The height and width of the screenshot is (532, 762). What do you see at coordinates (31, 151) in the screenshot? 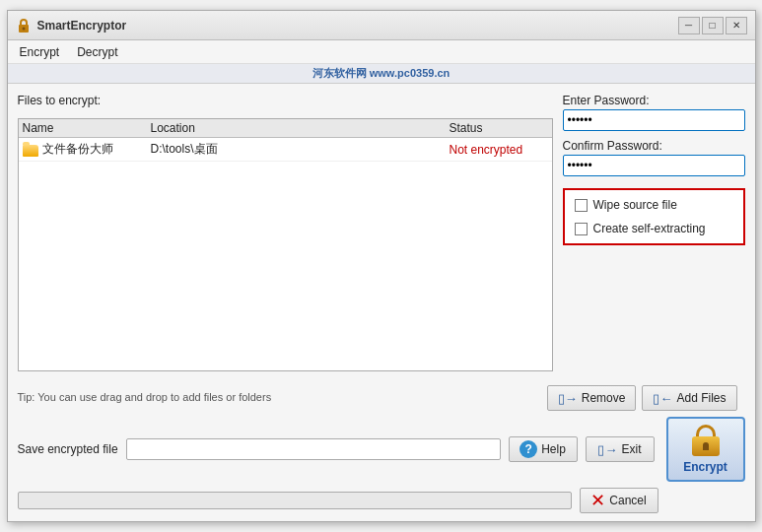
I see `folder-icon` at bounding box center [31, 151].